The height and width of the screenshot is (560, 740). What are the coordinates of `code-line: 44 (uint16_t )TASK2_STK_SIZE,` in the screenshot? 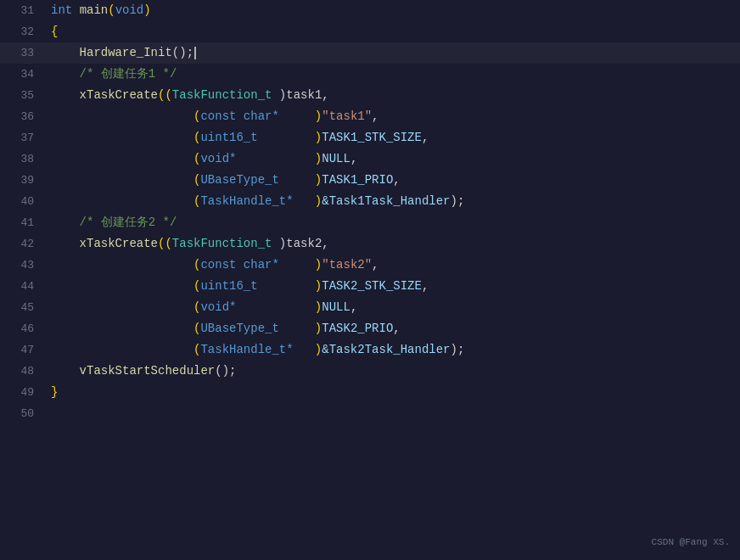 It's located at (370, 287).